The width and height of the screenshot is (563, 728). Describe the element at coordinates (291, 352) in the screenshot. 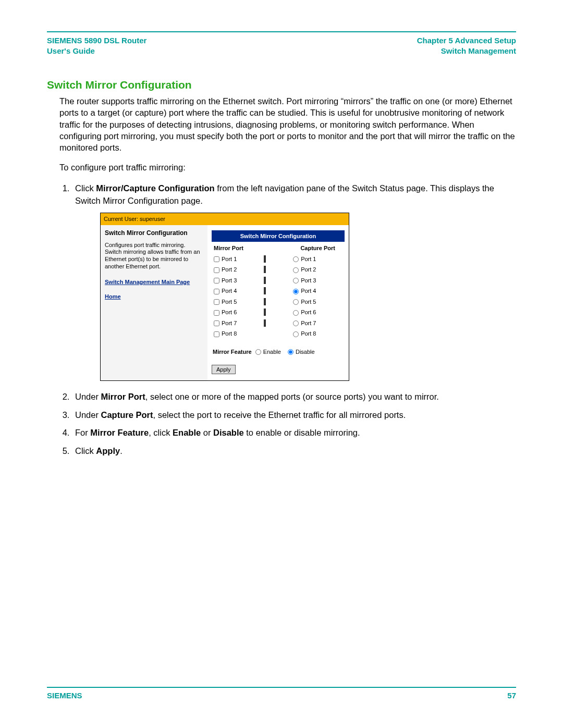

I see `mirror-feature-disable-radio` at that location.